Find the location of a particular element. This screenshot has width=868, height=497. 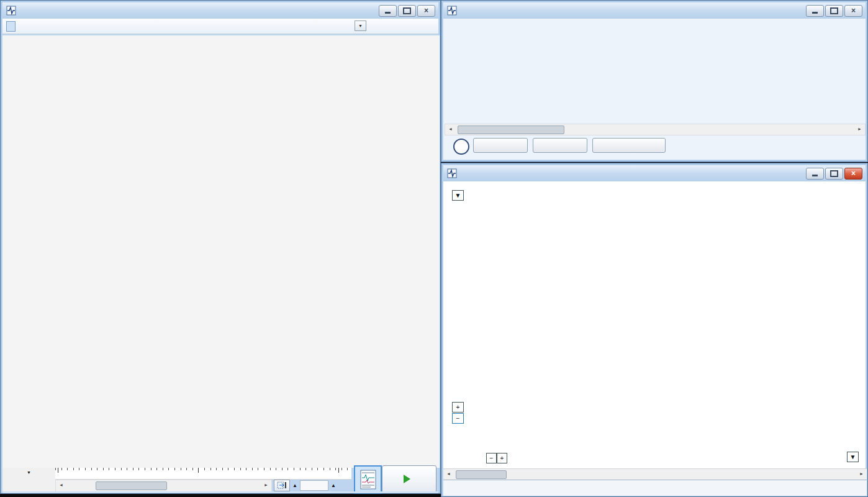

help-button is located at coordinates (461, 147).